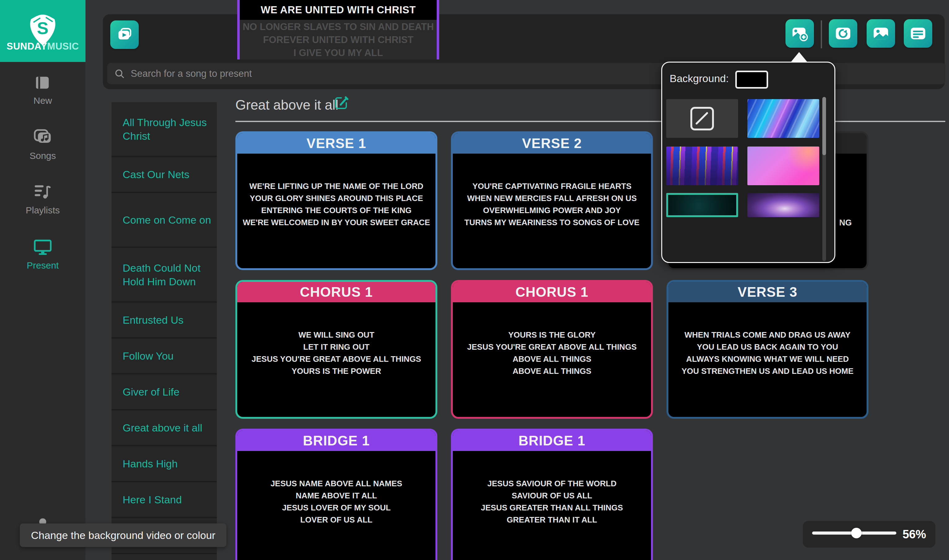 This screenshot has height=560, width=949. I want to click on slide-card-verse-3: VERSE 3 WHEN TRIALS COME AND DRAG US AWA…, so click(768, 349).